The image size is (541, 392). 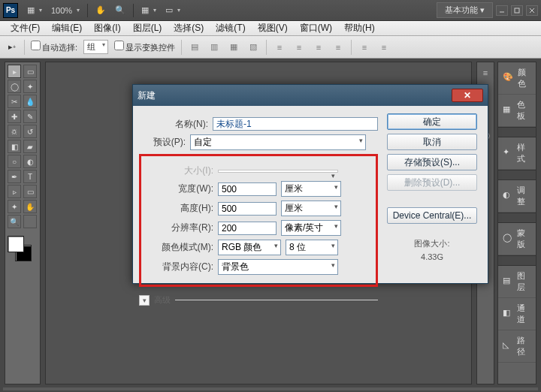 I want to click on save-preset-button: 存储预设(S)..., so click(x=432, y=162).